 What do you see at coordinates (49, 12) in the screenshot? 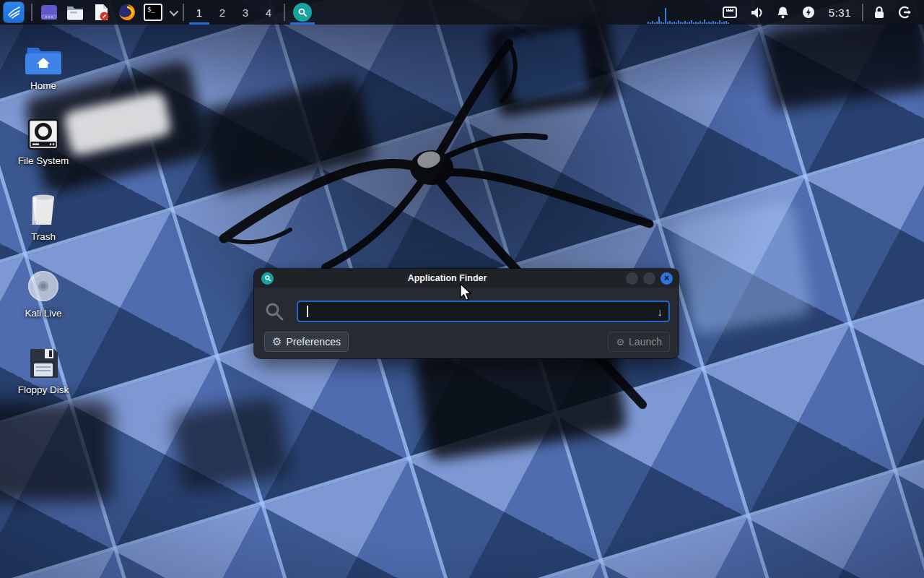
I see `window-app-icon` at bounding box center [49, 12].